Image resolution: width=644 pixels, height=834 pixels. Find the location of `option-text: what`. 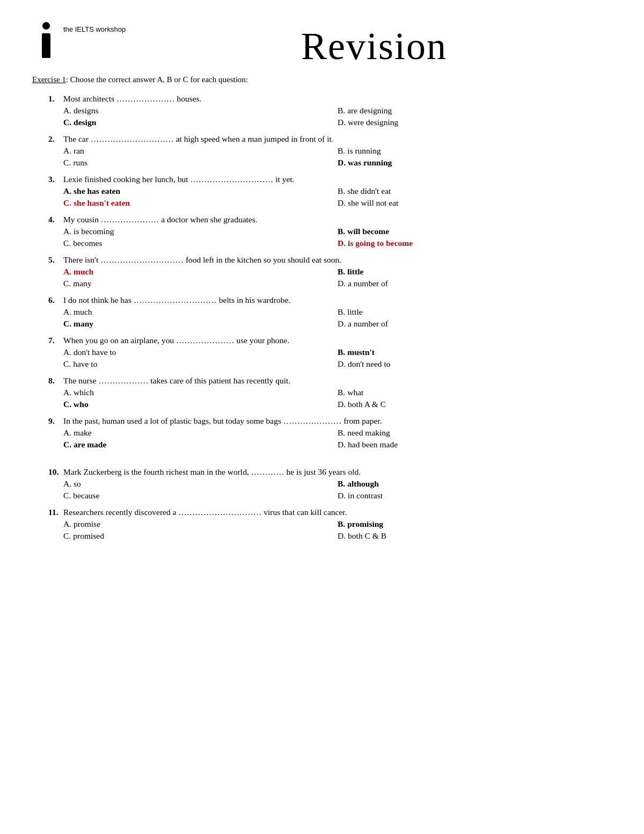

option-text: what is located at coordinates (355, 392).